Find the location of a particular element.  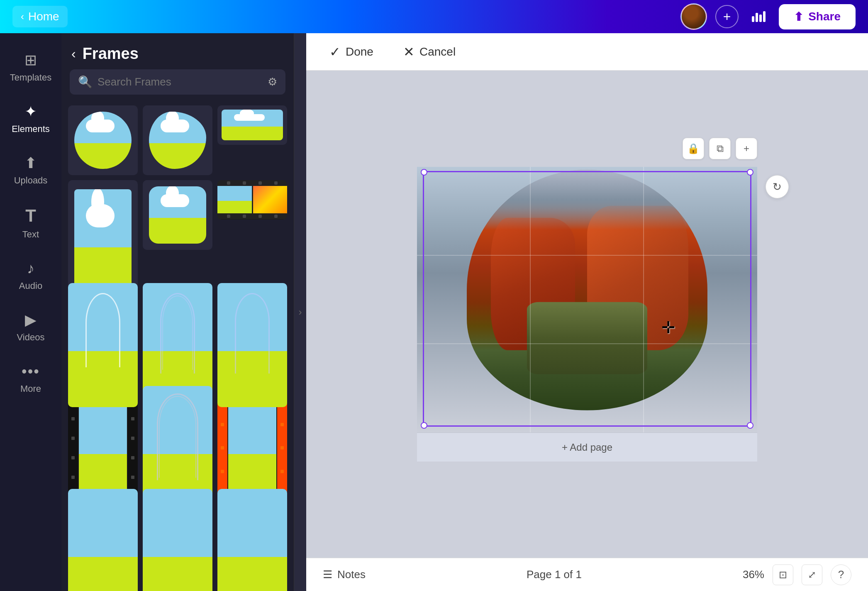

frame-container is located at coordinates (587, 290).